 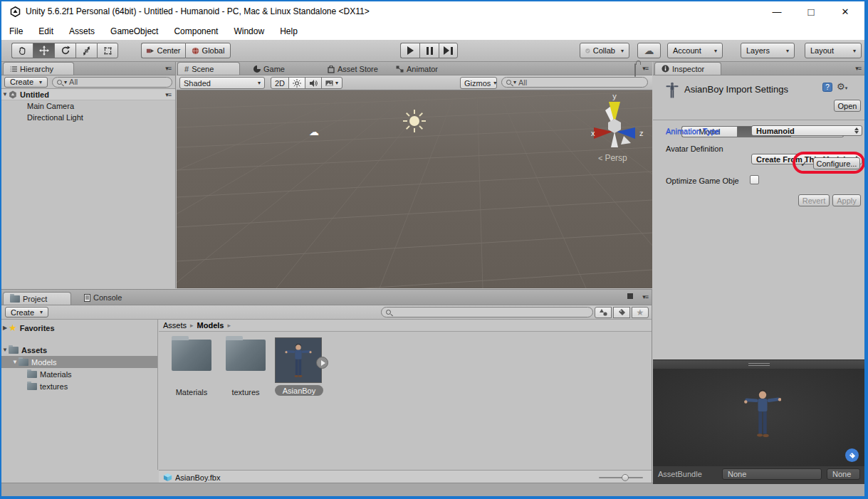 What do you see at coordinates (313, 83) in the screenshot?
I see `audio-toggle-button` at bounding box center [313, 83].